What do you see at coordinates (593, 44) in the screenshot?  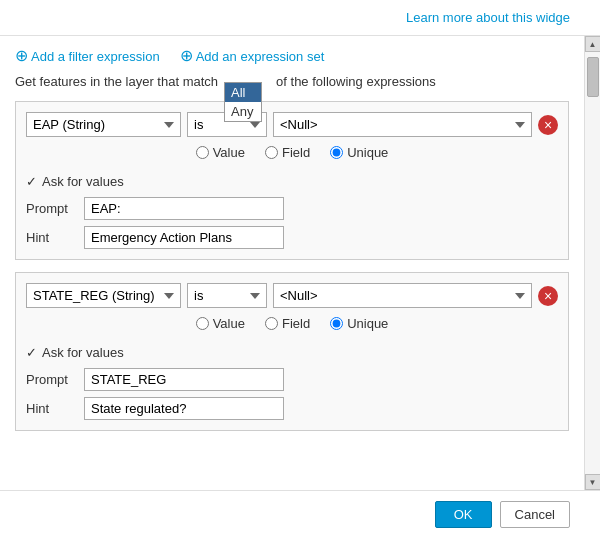 I see `scrollbar-up-btn: ▲` at bounding box center [593, 44].